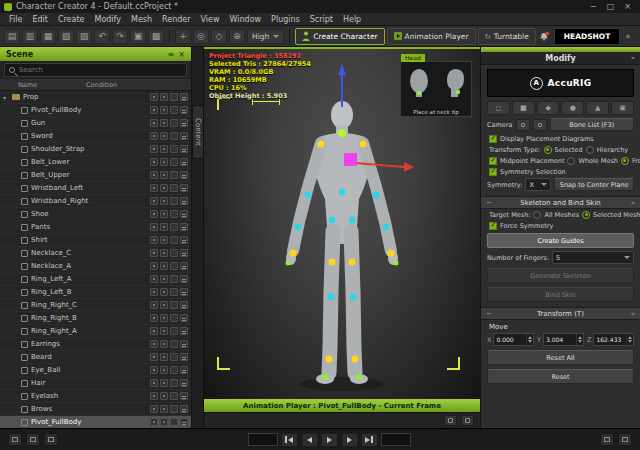 The height and width of the screenshot is (450, 640). What do you see at coordinates (96, 266) in the screenshot?
I see `scene-tree-item: Necklace_A` at bounding box center [96, 266].